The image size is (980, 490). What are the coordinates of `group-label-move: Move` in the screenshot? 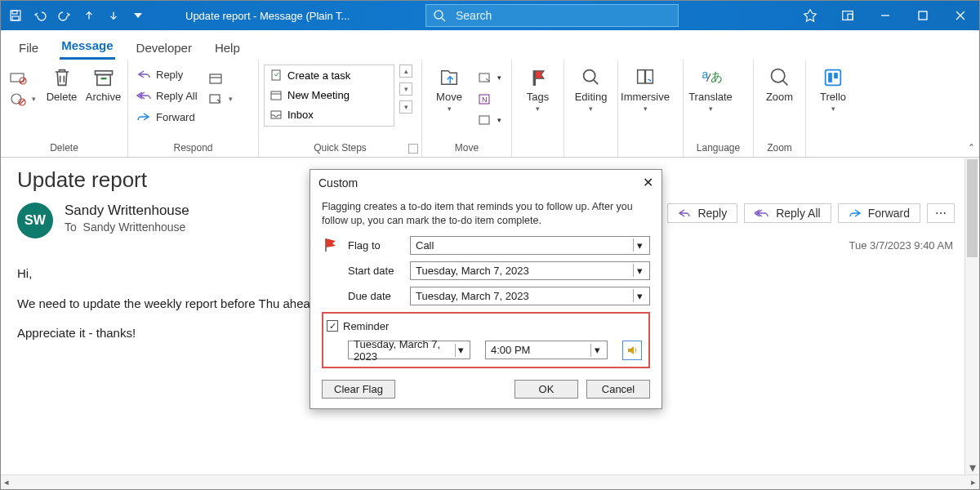 It's located at (467, 149).